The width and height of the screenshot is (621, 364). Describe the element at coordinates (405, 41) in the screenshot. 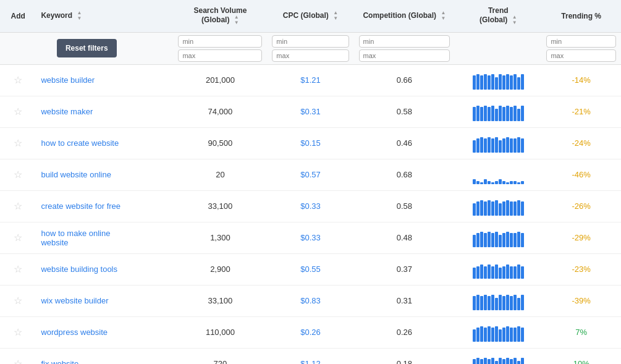

I see `filter-comp-min` at that location.